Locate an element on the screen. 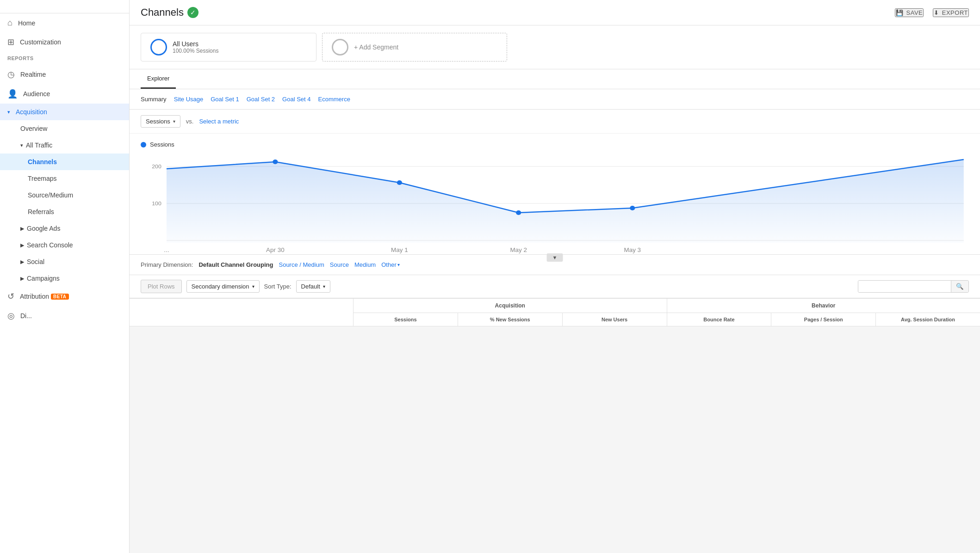  sort-type-label: Sort Type: is located at coordinates (278, 287).